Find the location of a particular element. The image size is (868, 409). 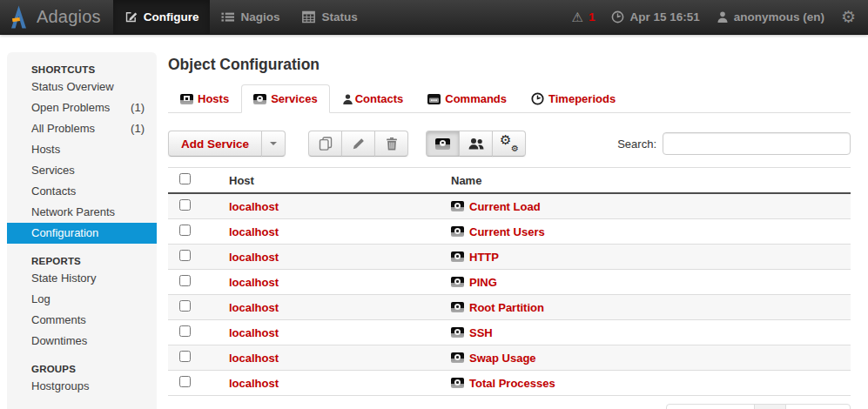

tab-label: Services is located at coordinates (294, 99).